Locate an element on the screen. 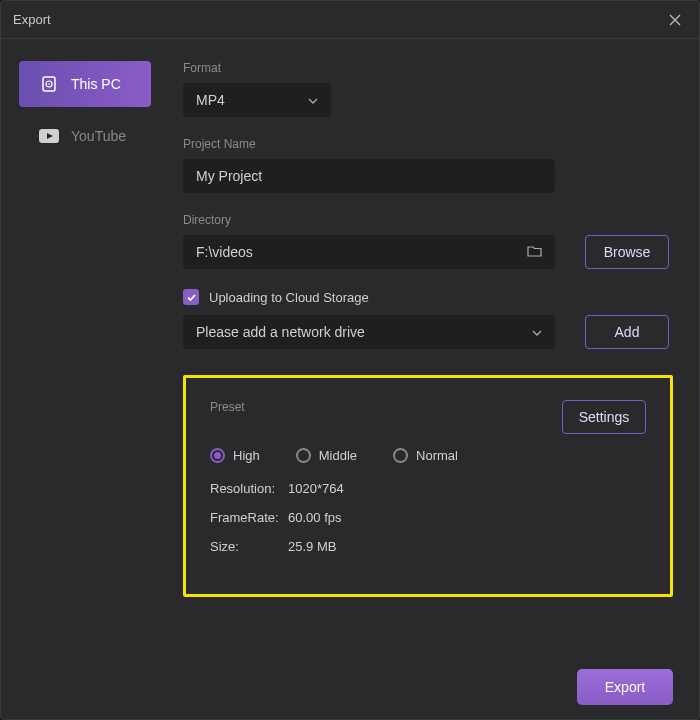 This screenshot has height=720, width=700. format-value: MP4 is located at coordinates (210, 100).